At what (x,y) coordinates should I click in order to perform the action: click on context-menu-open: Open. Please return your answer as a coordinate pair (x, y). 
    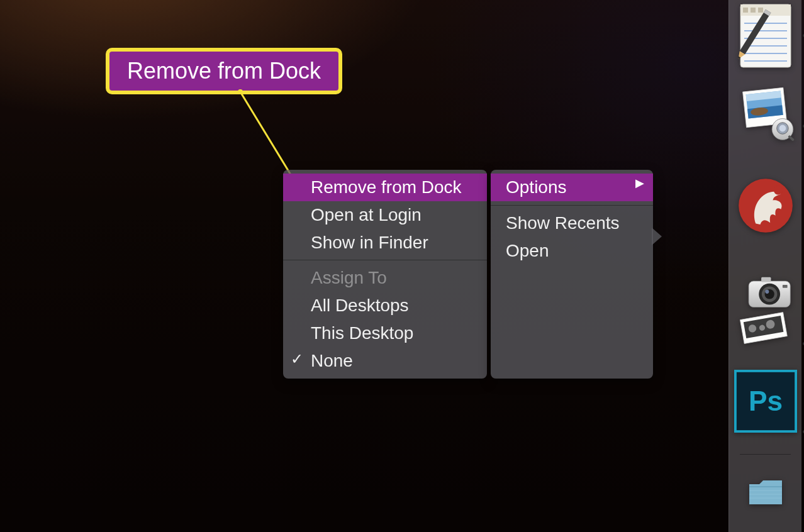
    Looking at the image, I should click on (572, 251).